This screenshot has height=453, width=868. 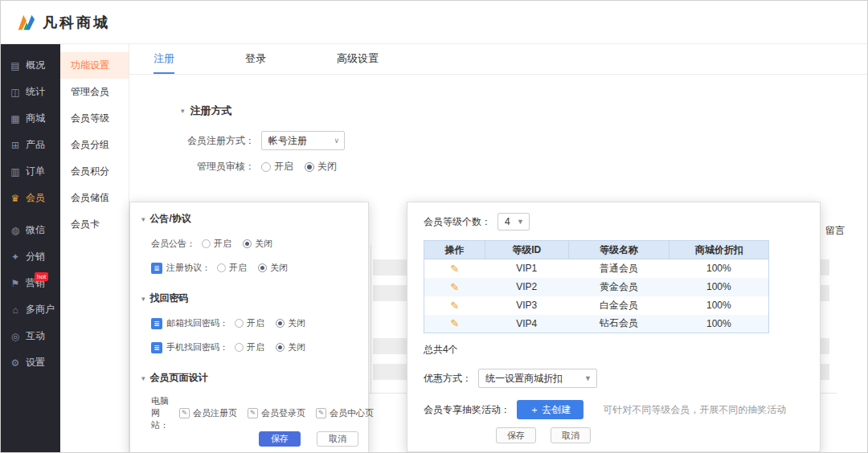 What do you see at coordinates (276, 413) in the screenshot?
I see `design-link-login-page: ✎ 会员登录页` at bounding box center [276, 413].